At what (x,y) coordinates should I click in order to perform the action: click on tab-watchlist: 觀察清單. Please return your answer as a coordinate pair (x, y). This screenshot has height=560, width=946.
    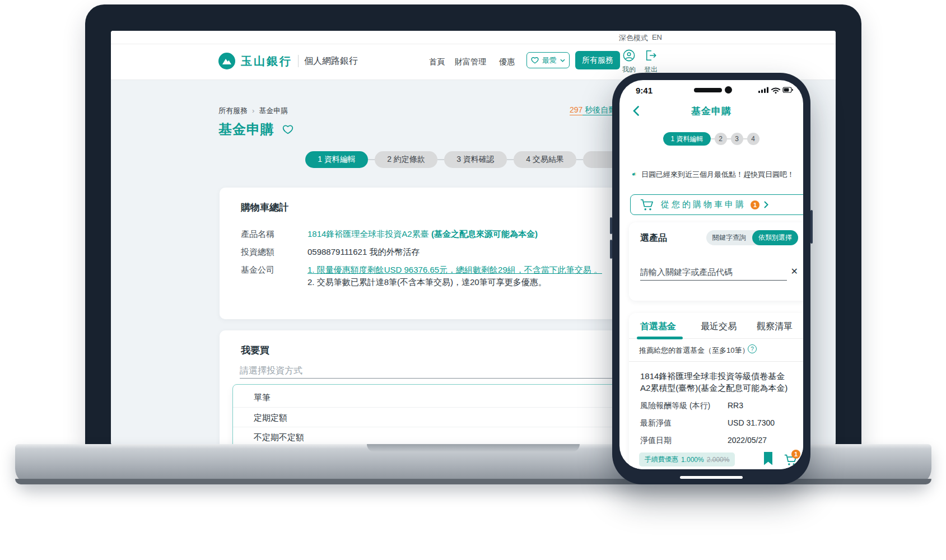
    Looking at the image, I should click on (775, 327).